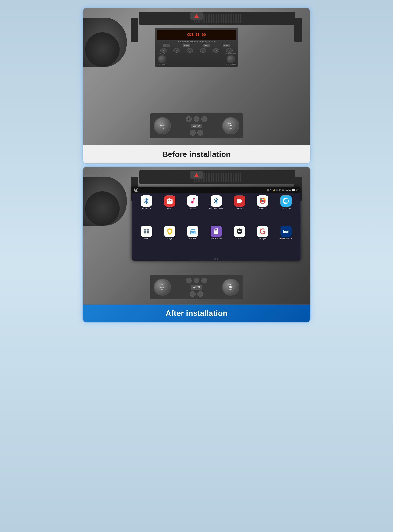 This screenshot has height=532, width=393. What do you see at coordinates (146, 239) in the screenshot?
I see `app-dsp-label: DSP` at bounding box center [146, 239].